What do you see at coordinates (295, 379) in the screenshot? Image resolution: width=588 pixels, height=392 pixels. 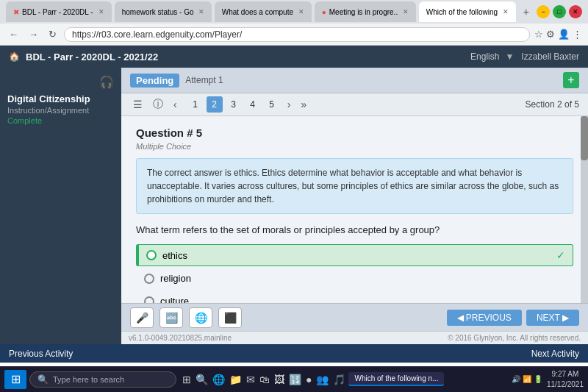 I see `taskbar-icon-calc: 🔢` at bounding box center [295, 379].